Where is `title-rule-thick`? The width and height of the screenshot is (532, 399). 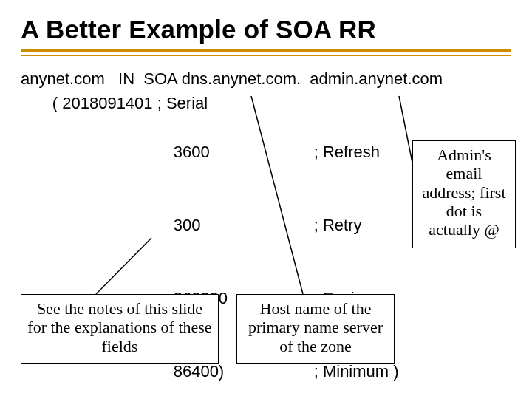
title-rule-thick is located at coordinates (266, 50).